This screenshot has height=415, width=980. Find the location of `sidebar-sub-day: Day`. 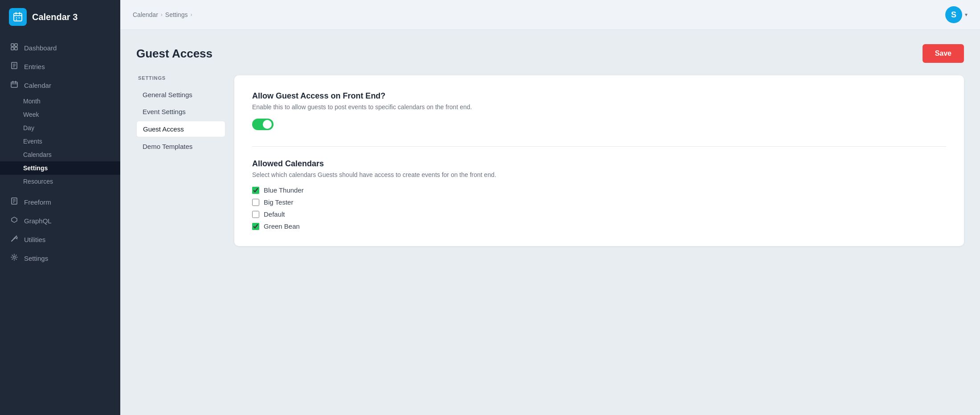

sidebar-sub-day: Day is located at coordinates (60, 128).